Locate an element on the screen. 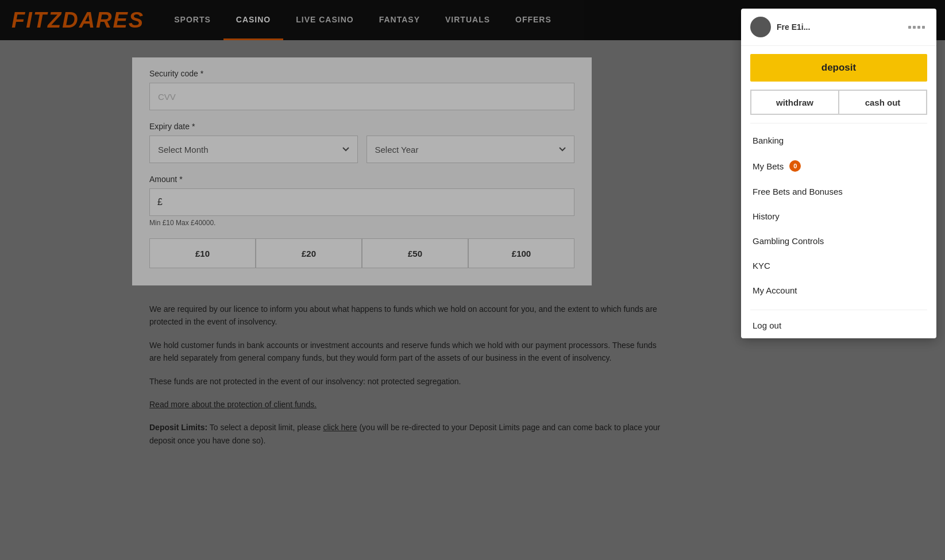 The image size is (945, 560). withdraw-button: withdraw is located at coordinates (794, 102).